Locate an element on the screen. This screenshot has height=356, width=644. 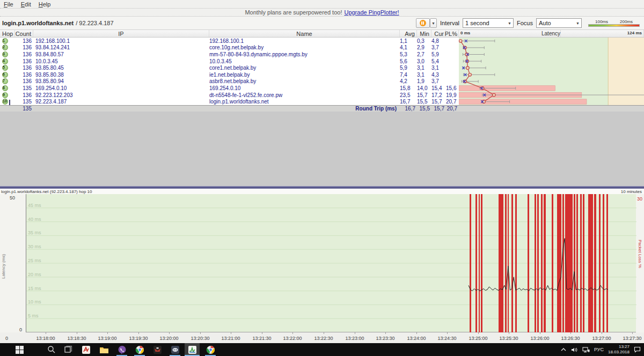
upgrade-link: Upgrade PingPlotter! is located at coordinates (371, 12).